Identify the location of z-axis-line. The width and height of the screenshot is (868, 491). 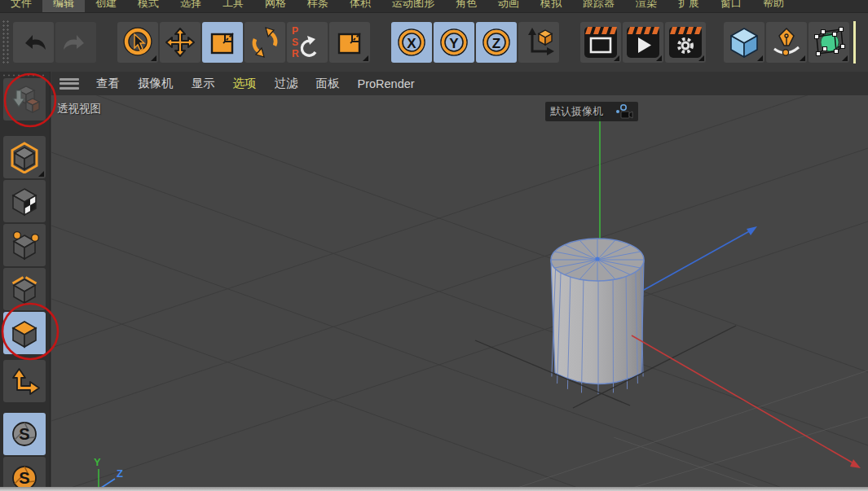
(701, 258).